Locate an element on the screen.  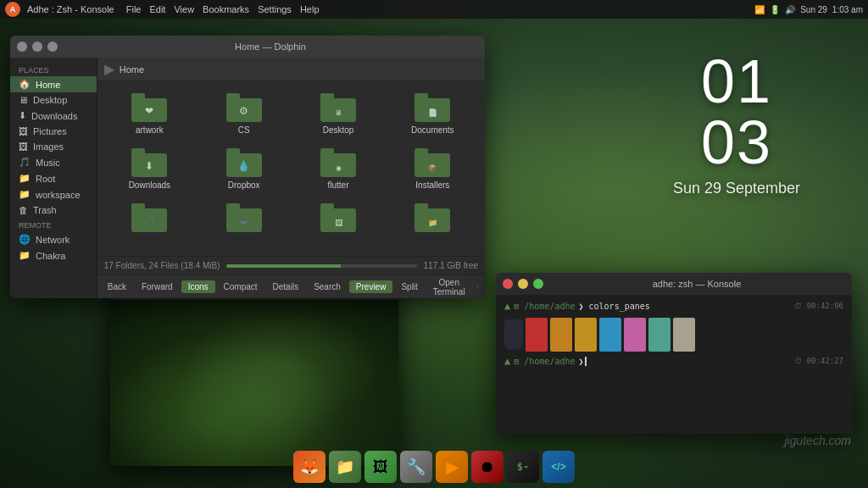
taskbar: A Adhe : Zsh - Konsole File Edit View Bo… is located at coordinates (434, 9).